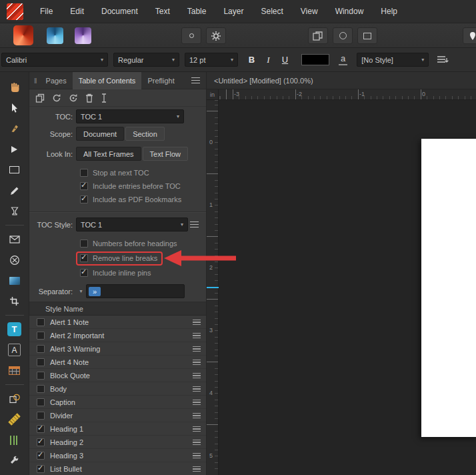 The image size is (476, 475). Describe the element at coordinates (449, 288) in the screenshot. I see `document-page` at that location.